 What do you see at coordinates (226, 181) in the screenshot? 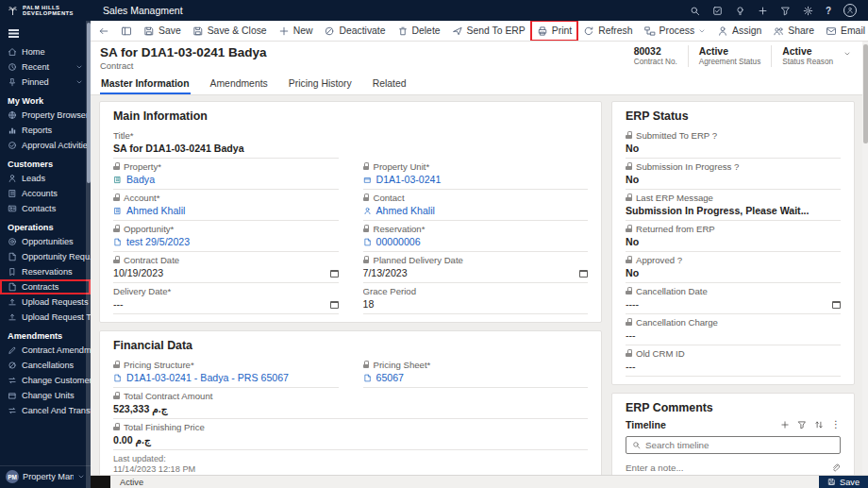
I see `property-value: Badya` at bounding box center [226, 181].